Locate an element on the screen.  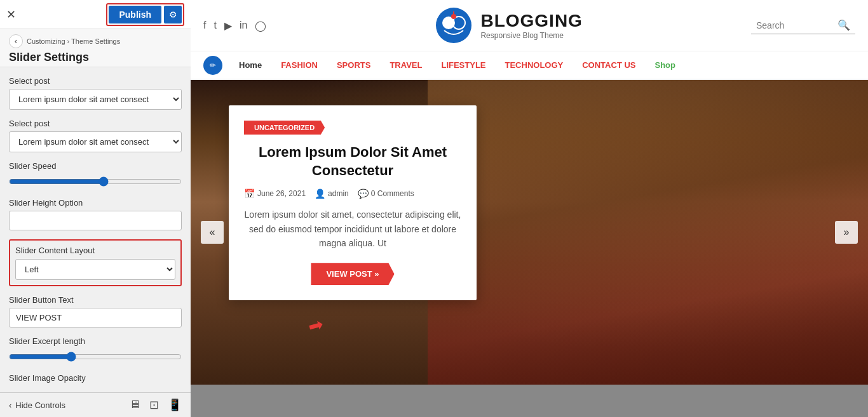
nav-contact-us: CONTACT US is located at coordinates (609, 65).